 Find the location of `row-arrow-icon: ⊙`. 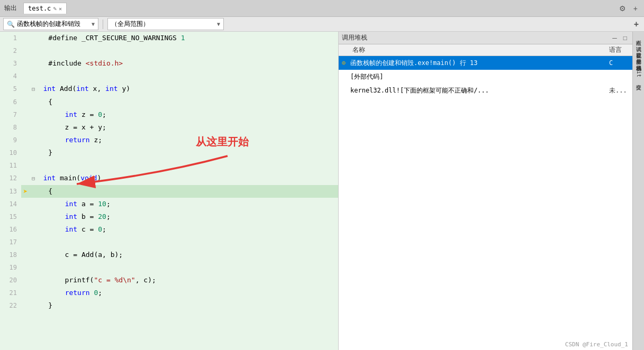

row-arrow-icon: ⊙ is located at coordinates (346, 63).